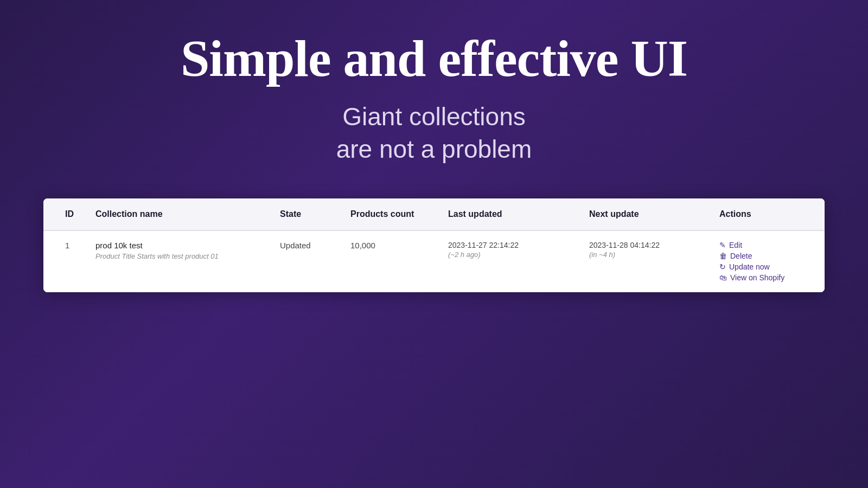 The width and height of the screenshot is (868, 488). Describe the element at coordinates (750, 267) in the screenshot. I see `update-now-label: Update now` at that location.